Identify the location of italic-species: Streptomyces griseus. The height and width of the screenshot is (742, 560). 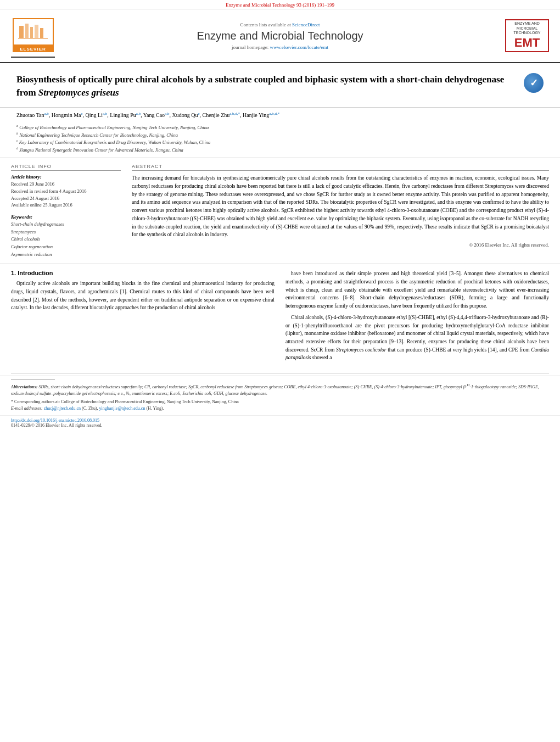
(79, 92).